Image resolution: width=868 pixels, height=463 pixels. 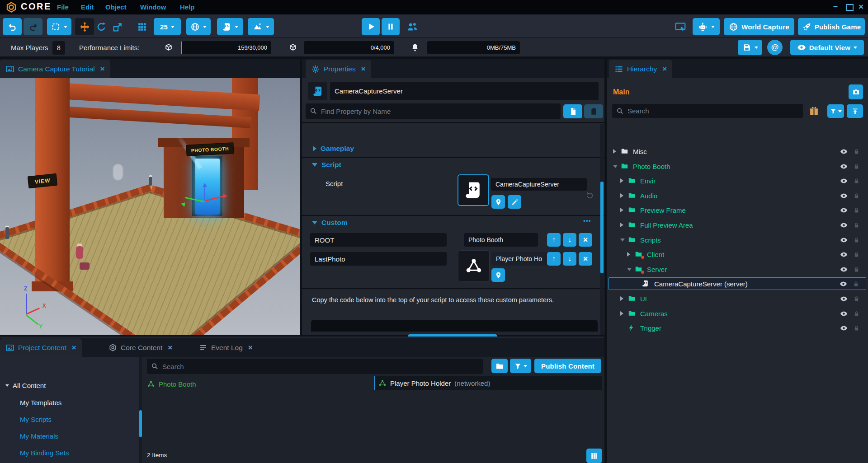 What do you see at coordinates (85, 27) in the screenshot?
I see `move-tool-button` at bounding box center [85, 27].